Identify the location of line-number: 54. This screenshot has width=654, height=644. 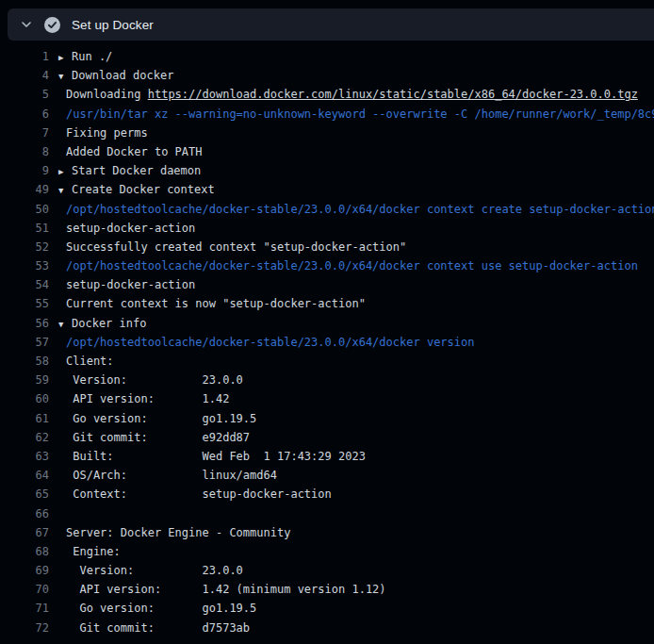
(25, 285).